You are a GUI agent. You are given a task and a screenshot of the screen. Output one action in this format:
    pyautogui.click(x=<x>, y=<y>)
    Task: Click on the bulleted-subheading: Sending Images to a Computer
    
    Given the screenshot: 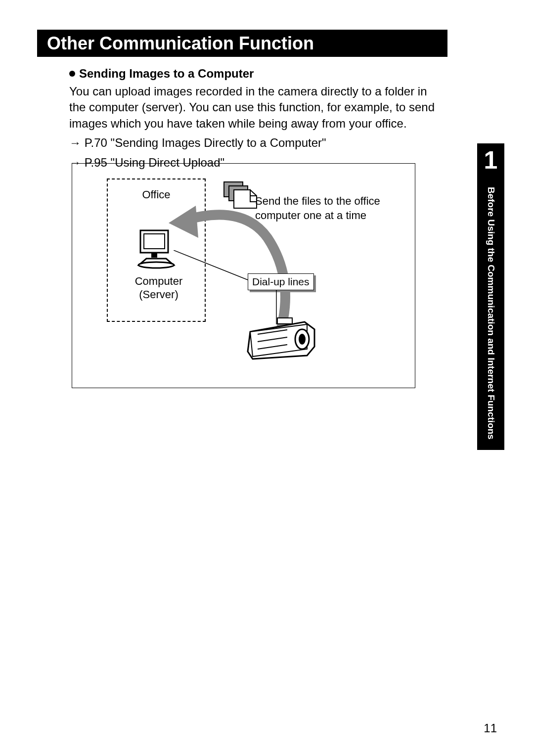 What is the action you would take?
    pyautogui.click(x=166, y=74)
    